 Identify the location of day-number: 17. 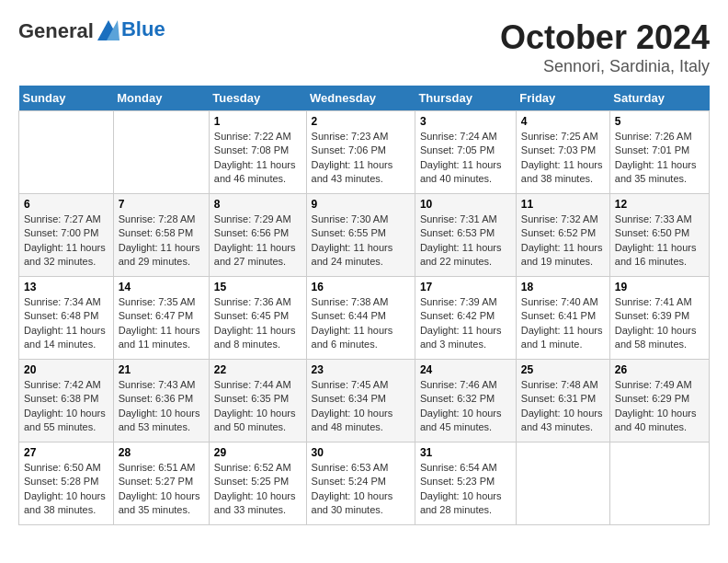
(465, 287).